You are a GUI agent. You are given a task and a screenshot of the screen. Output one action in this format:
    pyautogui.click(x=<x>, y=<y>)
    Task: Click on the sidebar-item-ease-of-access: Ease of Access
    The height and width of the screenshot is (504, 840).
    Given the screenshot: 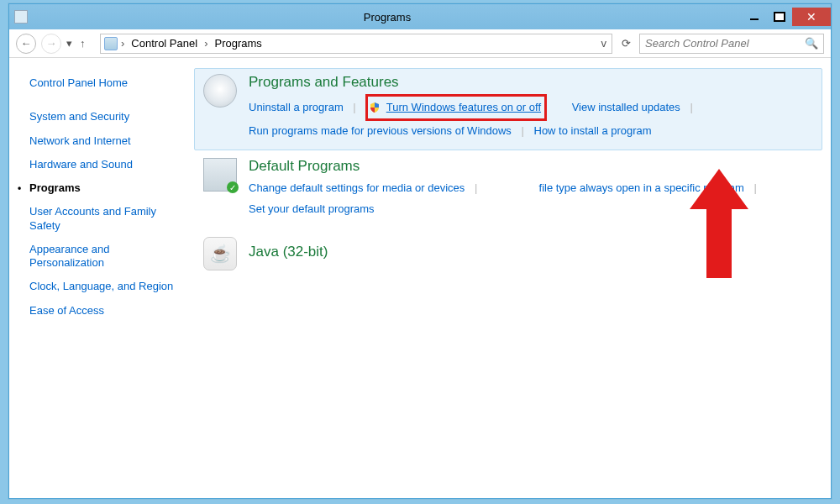 What is the action you would take?
    pyautogui.click(x=112, y=311)
    